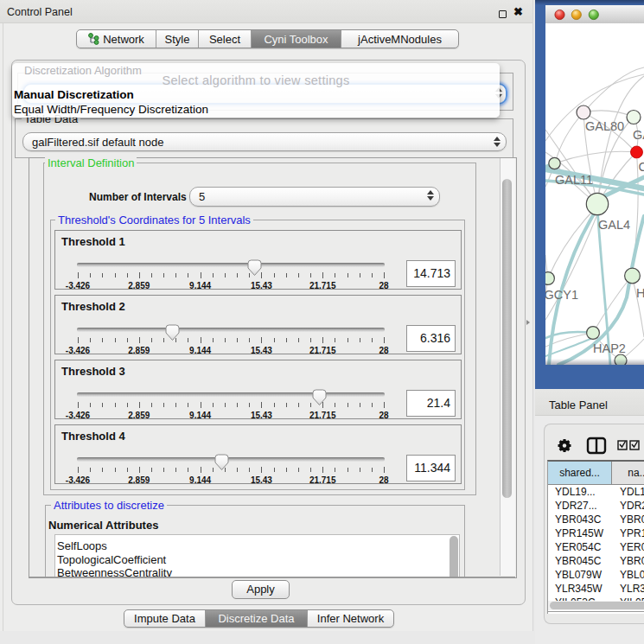 The image size is (644, 644). What do you see at coordinates (614, 225) in the screenshot?
I see `svg-text: GAL4` at bounding box center [614, 225].